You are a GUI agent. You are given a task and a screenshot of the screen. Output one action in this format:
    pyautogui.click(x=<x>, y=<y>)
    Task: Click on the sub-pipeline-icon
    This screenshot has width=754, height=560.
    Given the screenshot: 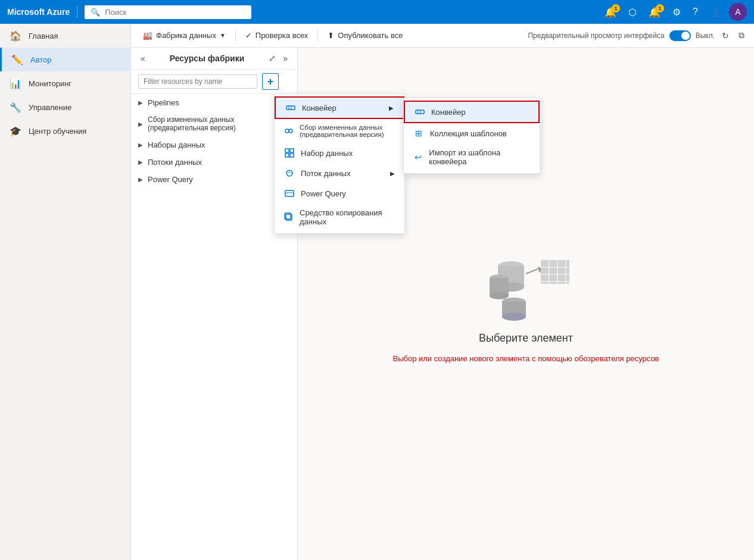 What is the action you would take?
    pyautogui.click(x=420, y=112)
    